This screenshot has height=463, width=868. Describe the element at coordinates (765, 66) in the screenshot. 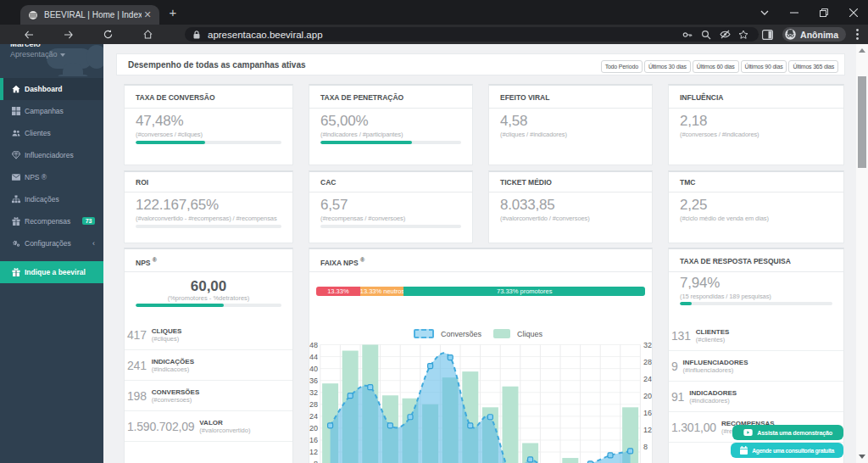

I see `filter-ultimos-90-dias: Últimos 90 dias` at that location.